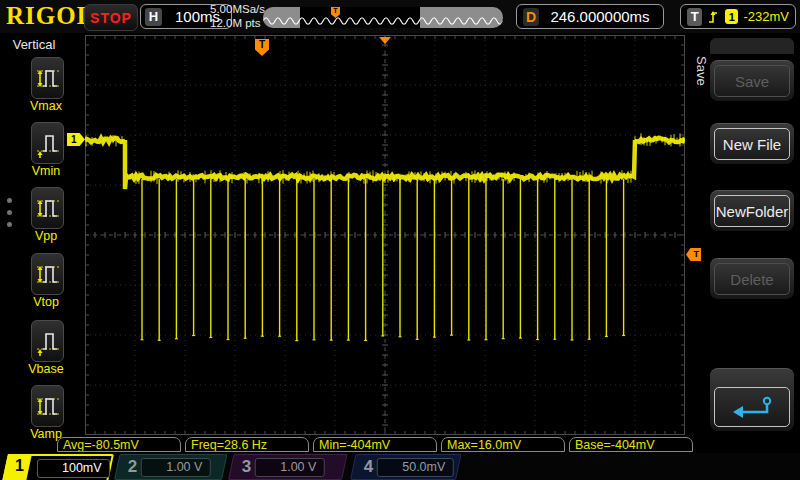 The height and width of the screenshot is (480, 800). What do you see at coordinates (48, 143) in the screenshot?
I see `vmin-icon` at bounding box center [48, 143].